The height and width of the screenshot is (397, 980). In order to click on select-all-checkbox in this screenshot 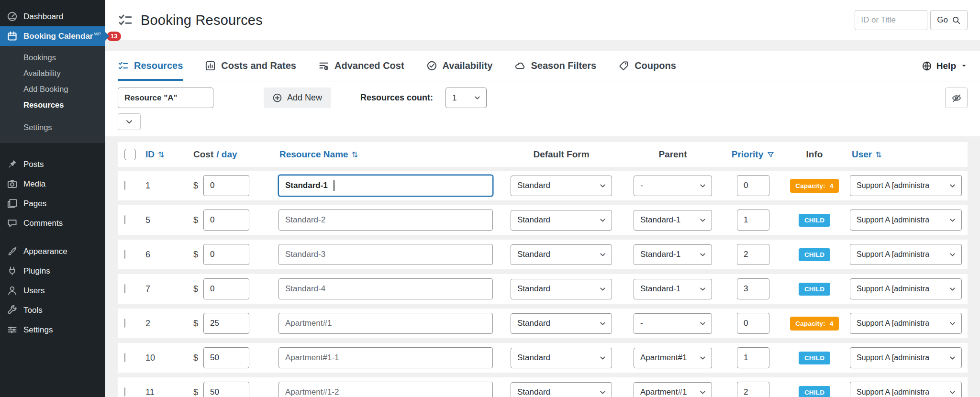, I will do `click(130, 154)`.